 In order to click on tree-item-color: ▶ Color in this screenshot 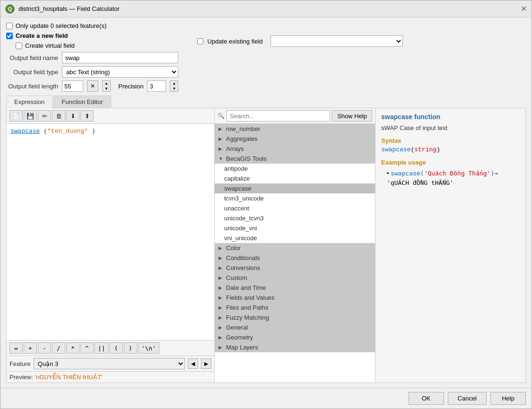, I will do `click(295, 248)`.